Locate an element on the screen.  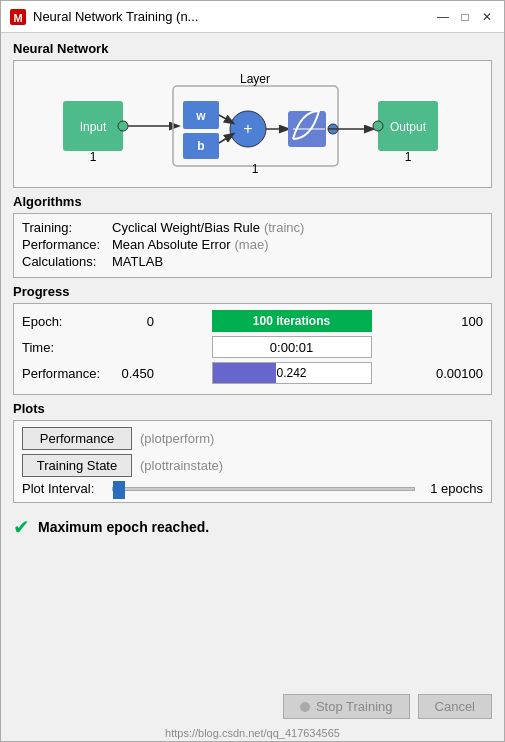
cancel-button: Cancel is located at coordinates (455, 706).